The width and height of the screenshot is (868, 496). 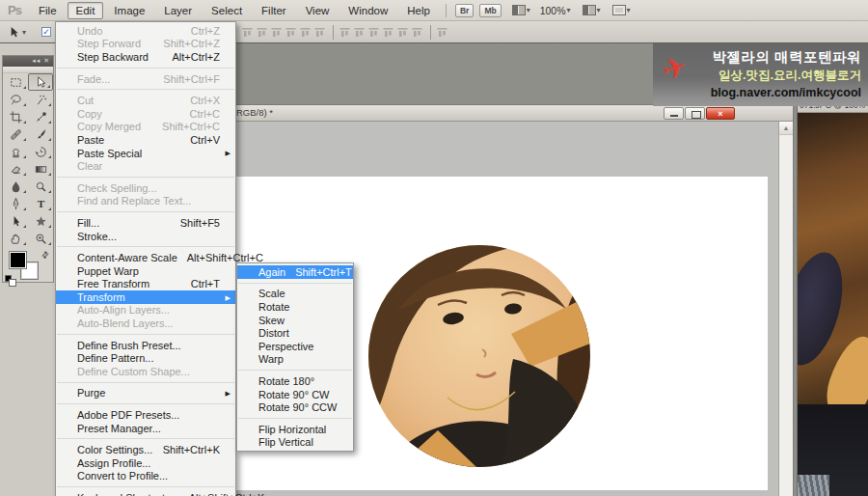 What do you see at coordinates (15, 238) in the screenshot?
I see `tool-hand` at bounding box center [15, 238].